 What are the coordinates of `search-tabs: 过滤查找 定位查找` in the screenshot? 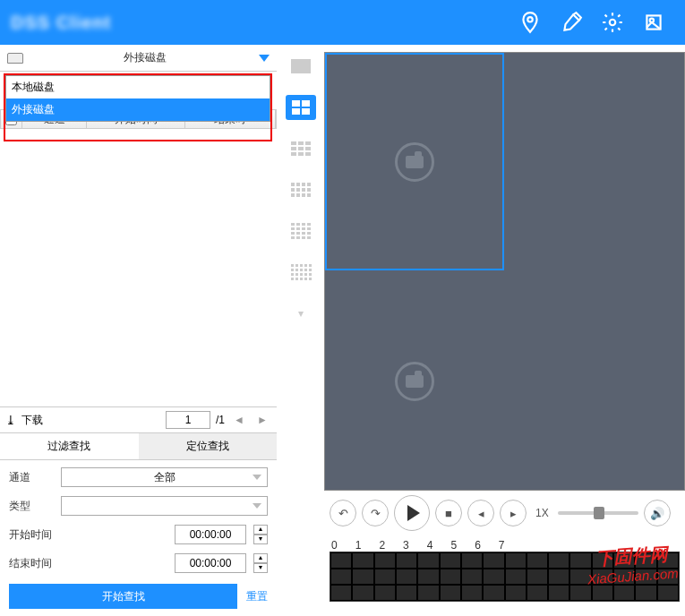 It's located at (138, 447).